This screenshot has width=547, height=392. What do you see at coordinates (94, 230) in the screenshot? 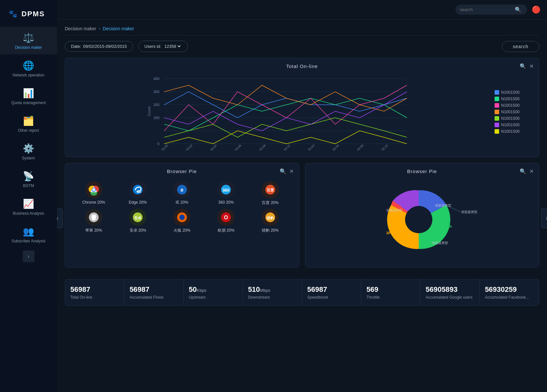
I see `apple-label: 苹果 20%` at bounding box center [94, 230].